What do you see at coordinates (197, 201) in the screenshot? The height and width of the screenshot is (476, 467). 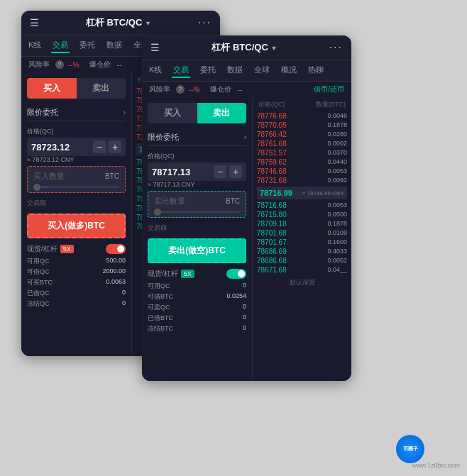 I see `right-qty-row: 卖出数量 BTC` at bounding box center [197, 201].